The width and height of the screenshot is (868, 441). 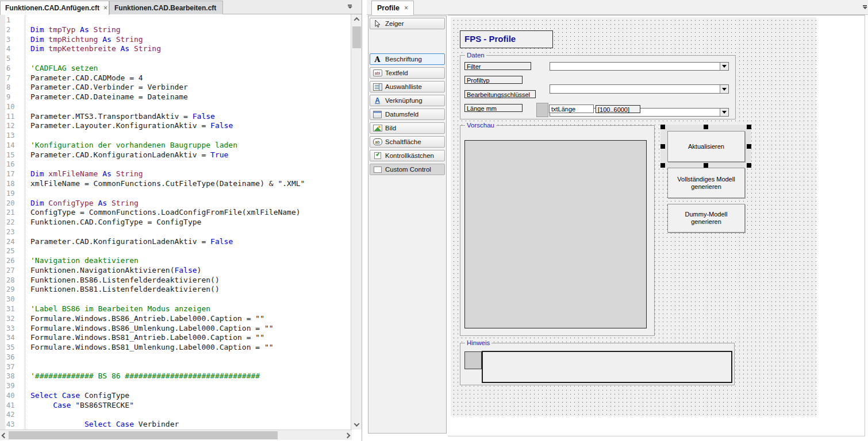 I want to click on scroll-down-icon, so click(x=356, y=425).